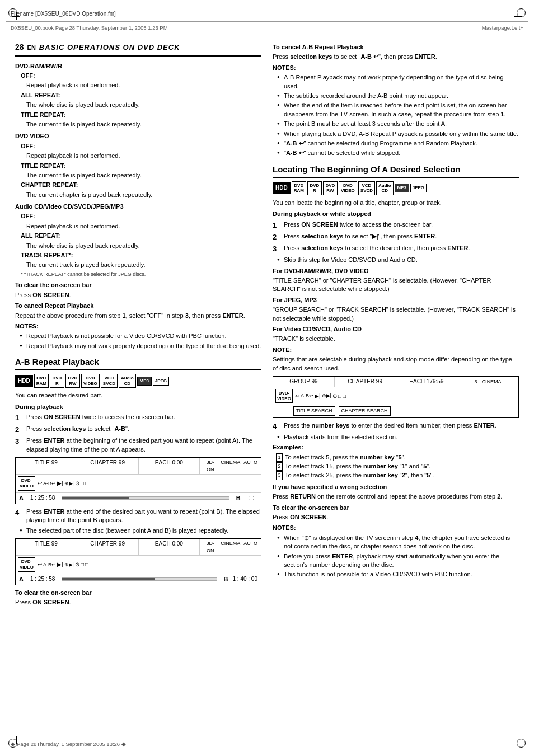 Image resolution: width=534 pixels, height=756 pixels. Describe the element at coordinates (138, 363) in the screenshot. I see `ab-repeat-title: A-B Repeat Playback` at that location.